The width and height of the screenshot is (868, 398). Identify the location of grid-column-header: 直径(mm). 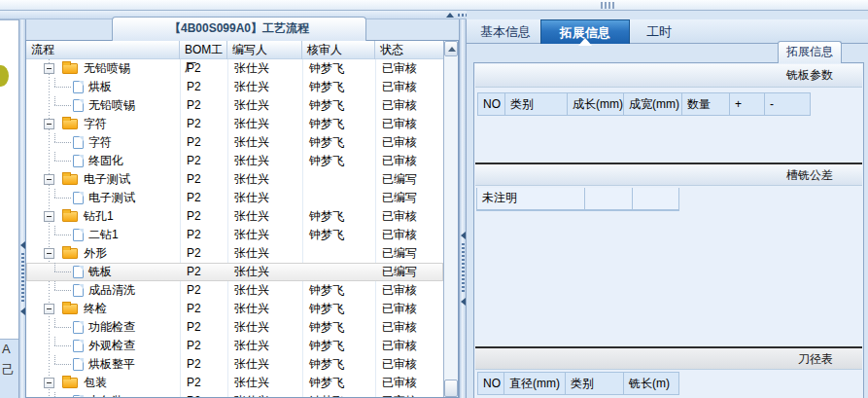
(535, 383).